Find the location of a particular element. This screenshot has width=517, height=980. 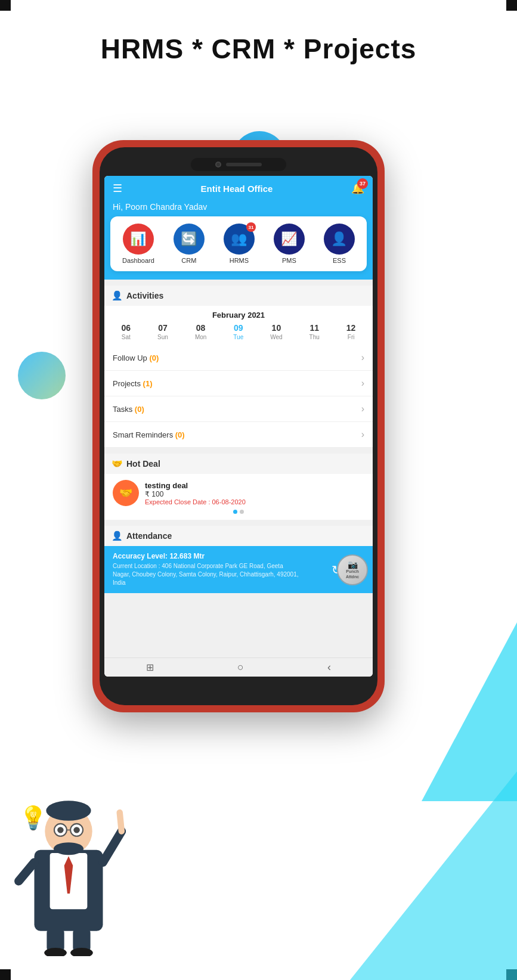

module-hrms: 31 👥 HRMS is located at coordinates (239, 244).